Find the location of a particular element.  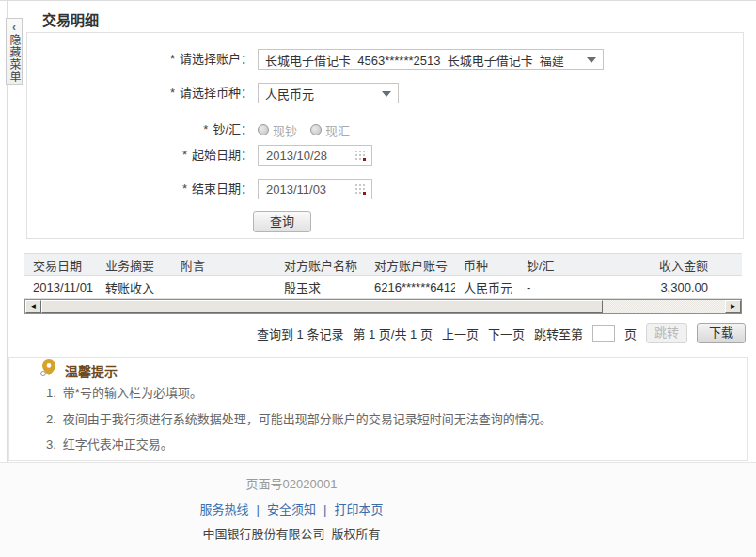

cash-type-row: *钞/汇： 现钞 现汇 is located at coordinates (196, 130).